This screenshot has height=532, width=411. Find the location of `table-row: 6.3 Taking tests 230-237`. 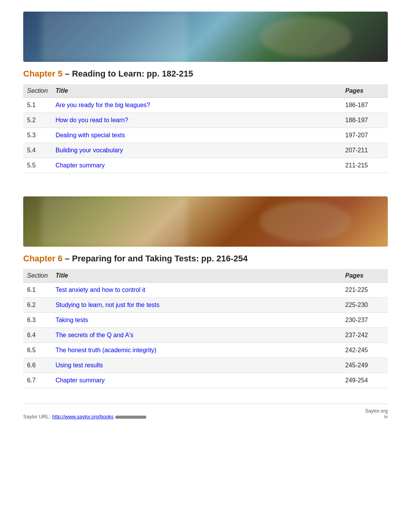

table-row: 6.3 Taking tests 230-237 is located at coordinates (206, 320).